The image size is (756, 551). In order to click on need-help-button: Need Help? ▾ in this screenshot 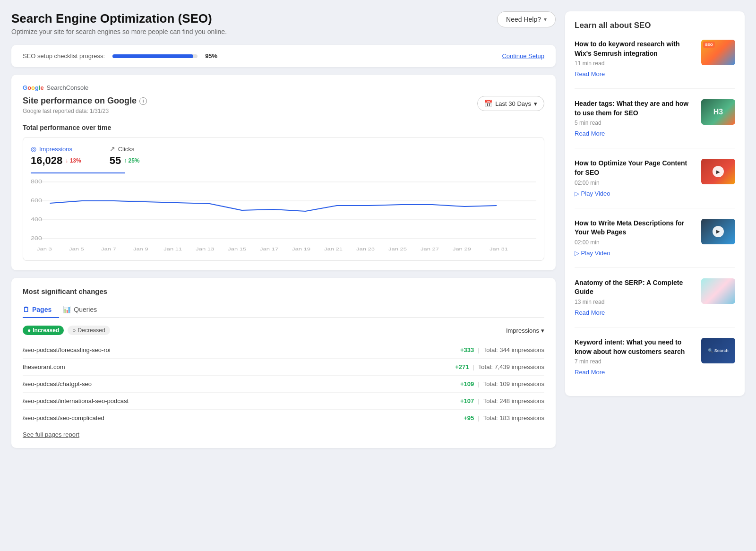, I will do `click(526, 19)`.